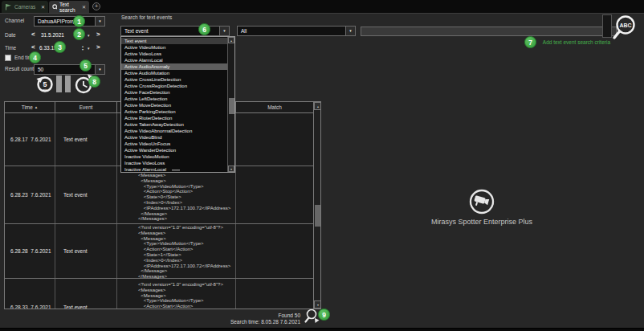 This screenshot has height=331, width=644. What do you see at coordinates (59, 47) in the screenshot?
I see `annotation-badge-3: 3` at bounding box center [59, 47].